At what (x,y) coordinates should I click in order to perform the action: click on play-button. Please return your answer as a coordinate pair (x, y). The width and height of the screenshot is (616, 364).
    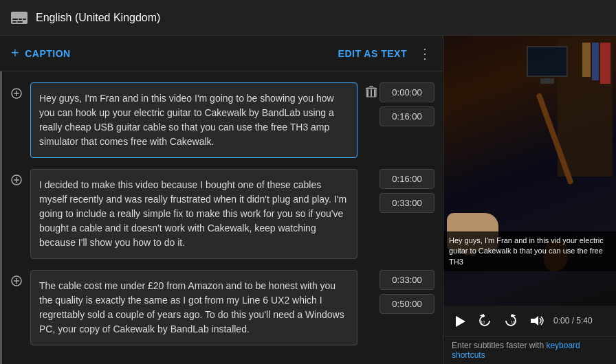
    Looking at the image, I should click on (460, 321).